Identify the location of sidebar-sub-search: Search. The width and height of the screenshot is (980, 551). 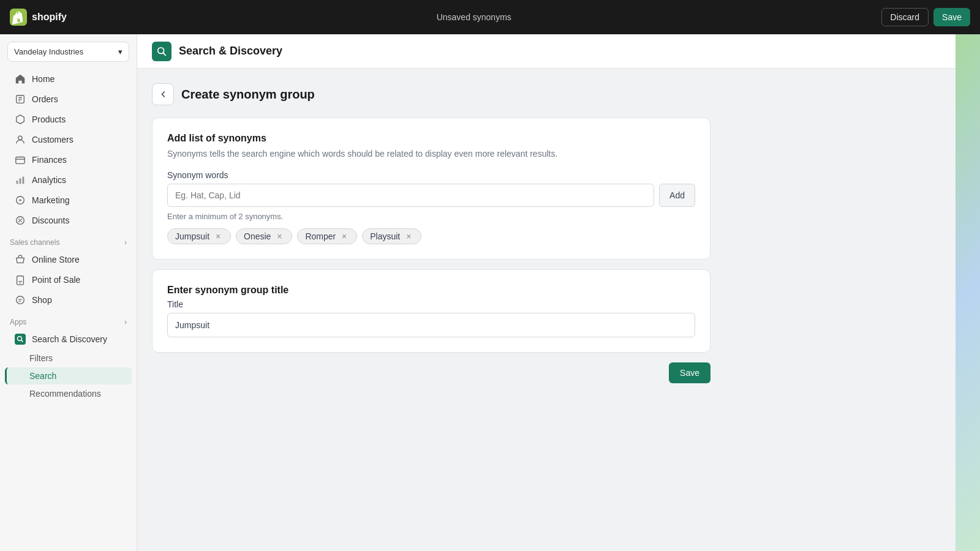
(69, 376).